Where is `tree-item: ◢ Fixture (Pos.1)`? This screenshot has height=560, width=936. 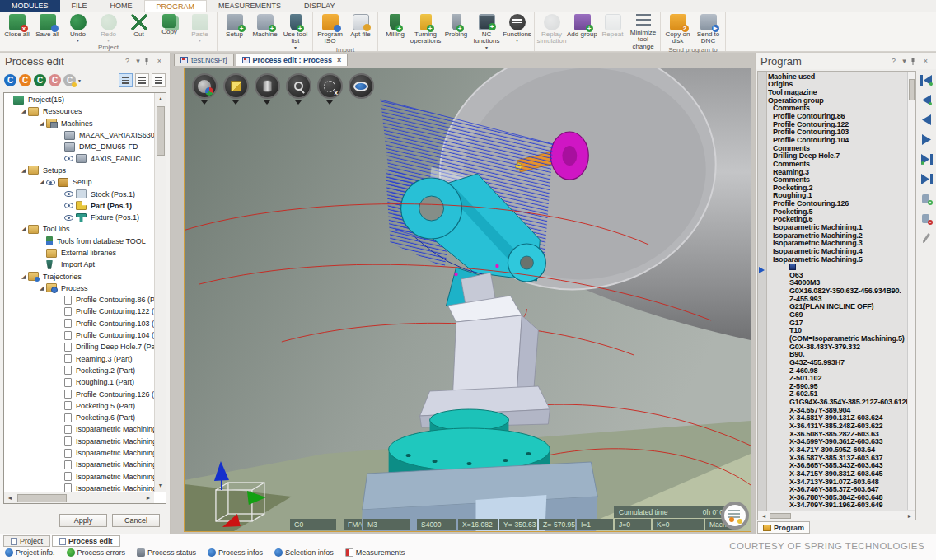
tree-item: ◢ Fixture (Pos.1) is located at coordinates (79, 217).